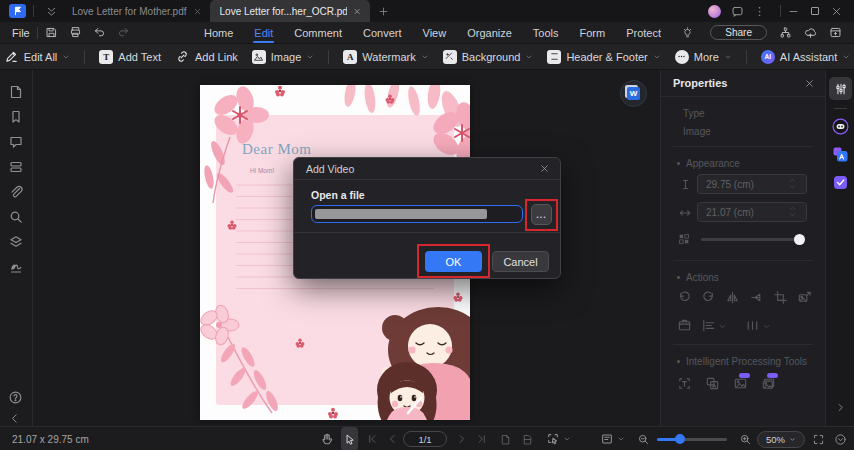 Image resolution: width=854 pixels, height=450 pixels. I want to click on zoom-in-button, so click(746, 438).